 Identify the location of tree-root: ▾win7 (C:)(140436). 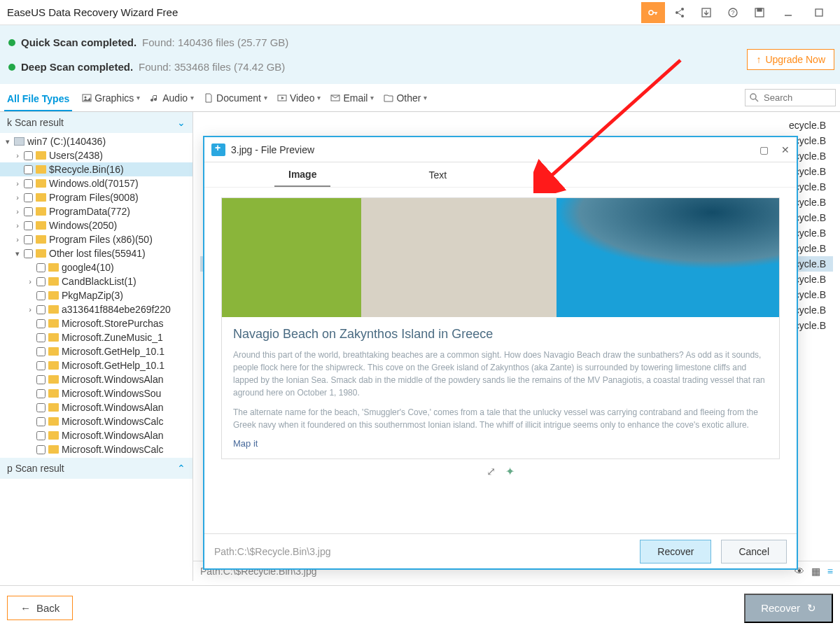
(97, 141).